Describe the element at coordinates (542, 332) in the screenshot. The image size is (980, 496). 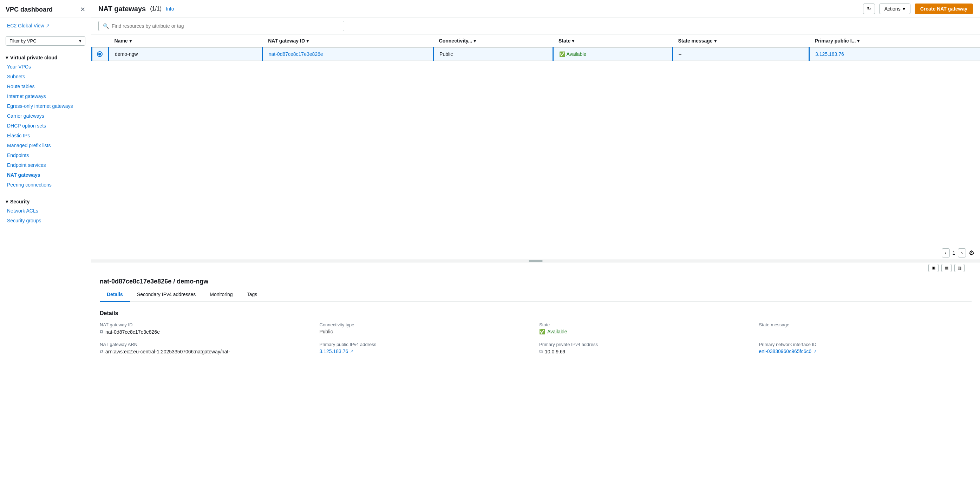
I see `check-circle-icon: ✅` at that location.